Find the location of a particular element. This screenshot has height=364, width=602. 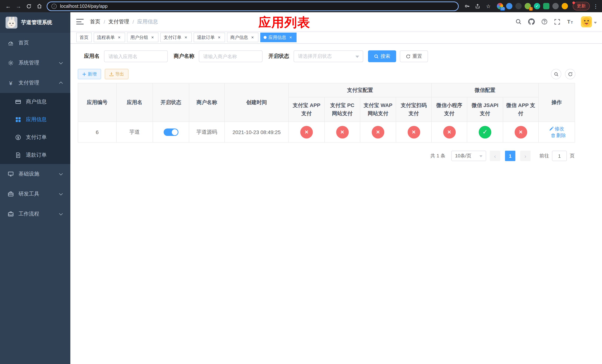

tab-app-info: 应用信息 is located at coordinates (279, 37).